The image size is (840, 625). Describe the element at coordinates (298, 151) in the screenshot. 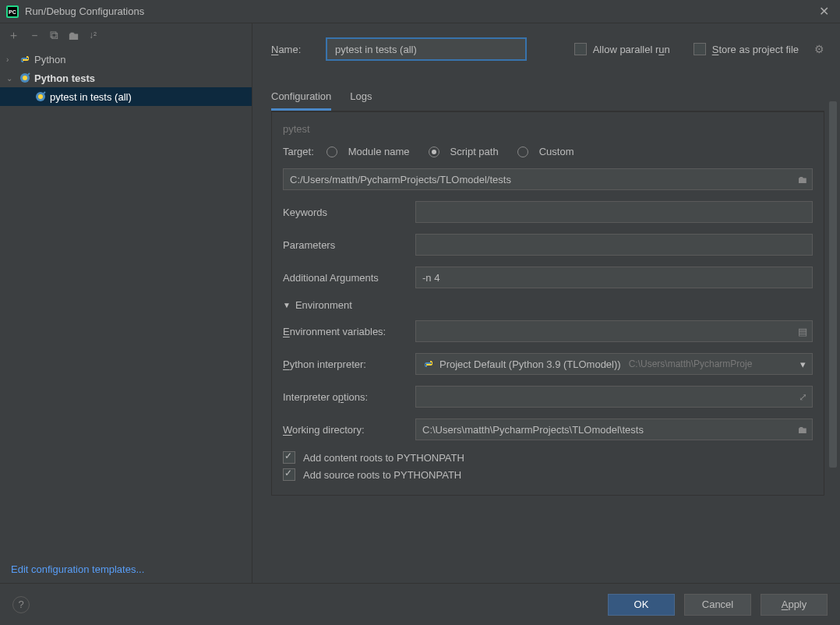

I see `target-label: Target:` at that location.